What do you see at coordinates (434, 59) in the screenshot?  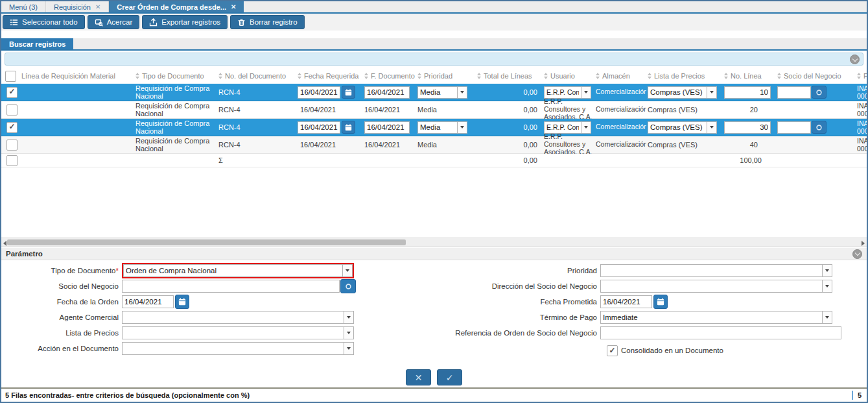 I see `search-input` at bounding box center [434, 59].